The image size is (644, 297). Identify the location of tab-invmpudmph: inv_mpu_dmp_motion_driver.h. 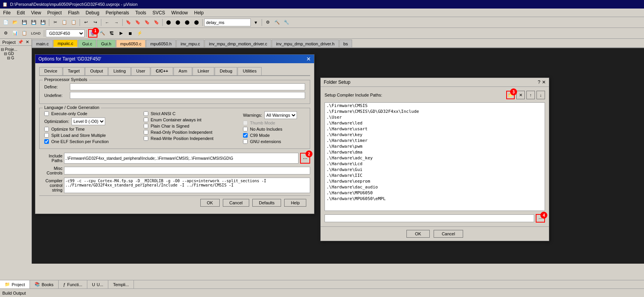
(305, 43).